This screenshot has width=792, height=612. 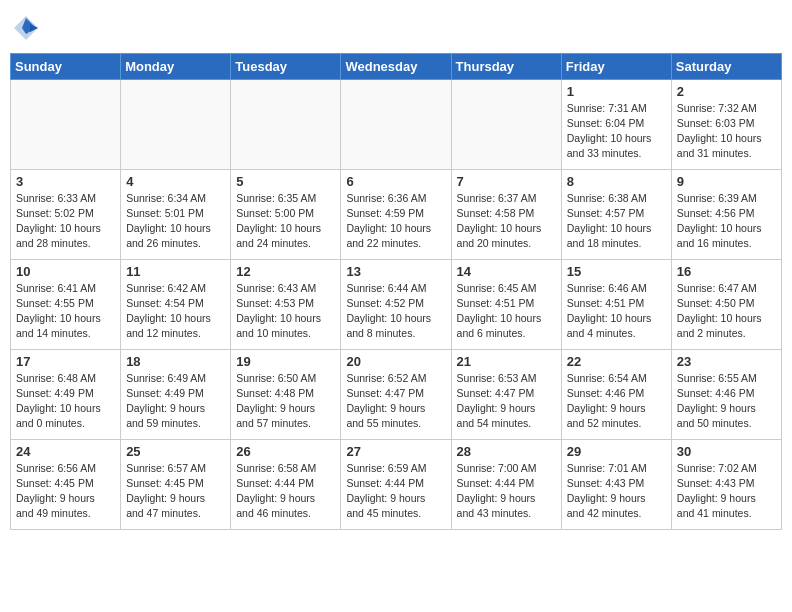 What do you see at coordinates (396, 362) in the screenshot?
I see `day-number: 20` at bounding box center [396, 362].